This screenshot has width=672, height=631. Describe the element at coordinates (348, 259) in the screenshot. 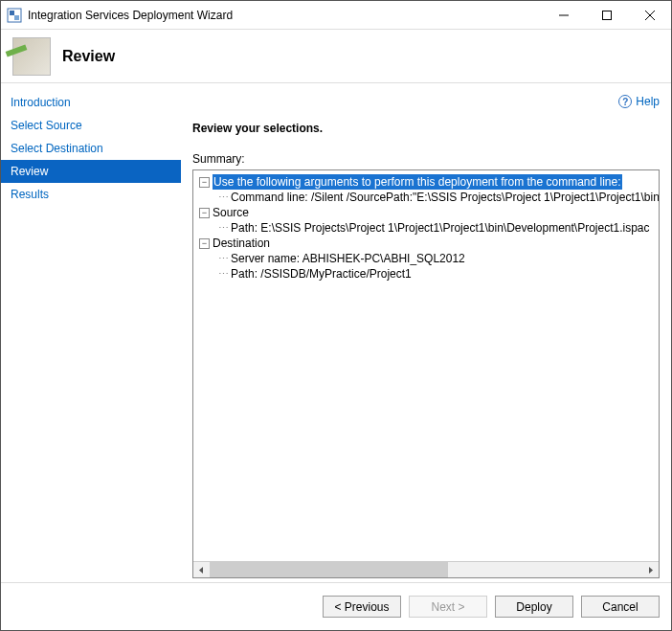

I see `tree-label: Server name: ABHISHEK-PC\ABHI_SQL2012` at that location.